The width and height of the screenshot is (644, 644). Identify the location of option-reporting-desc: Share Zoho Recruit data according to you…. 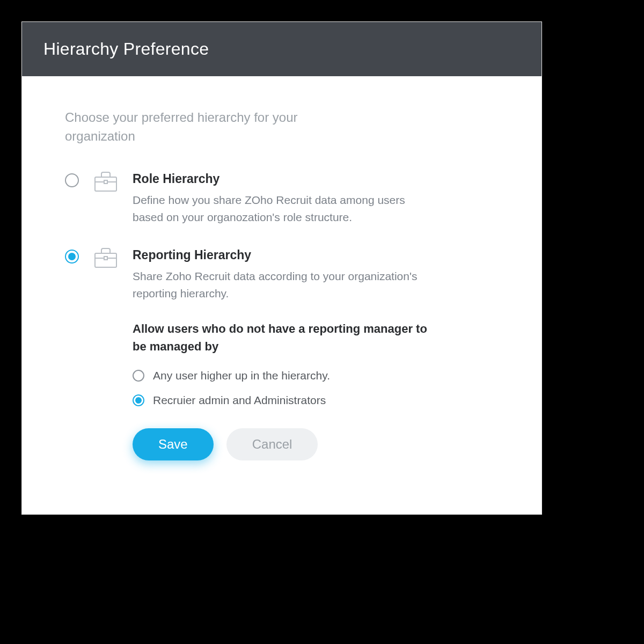
(283, 286).